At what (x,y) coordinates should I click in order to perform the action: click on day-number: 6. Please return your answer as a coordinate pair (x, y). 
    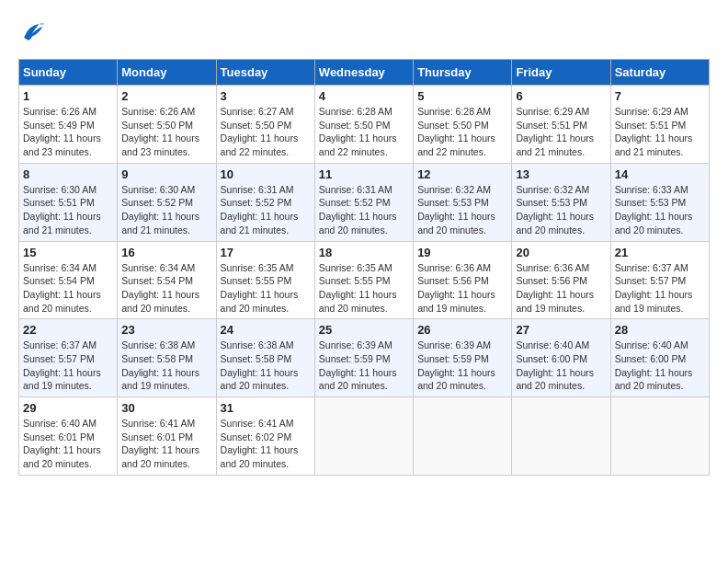
    Looking at the image, I should click on (561, 96).